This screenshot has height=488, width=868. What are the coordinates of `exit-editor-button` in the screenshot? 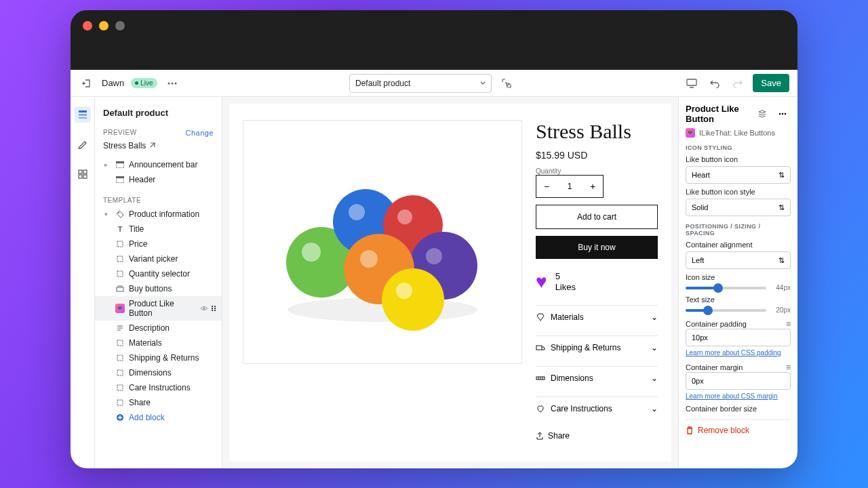 It's located at (87, 83).